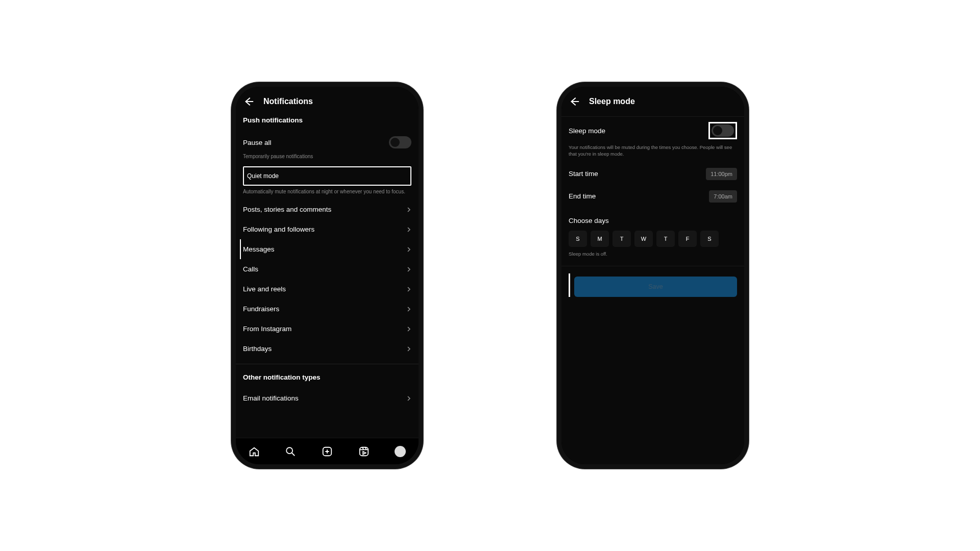  I want to click on sleep-label: Sleep mode, so click(587, 131).